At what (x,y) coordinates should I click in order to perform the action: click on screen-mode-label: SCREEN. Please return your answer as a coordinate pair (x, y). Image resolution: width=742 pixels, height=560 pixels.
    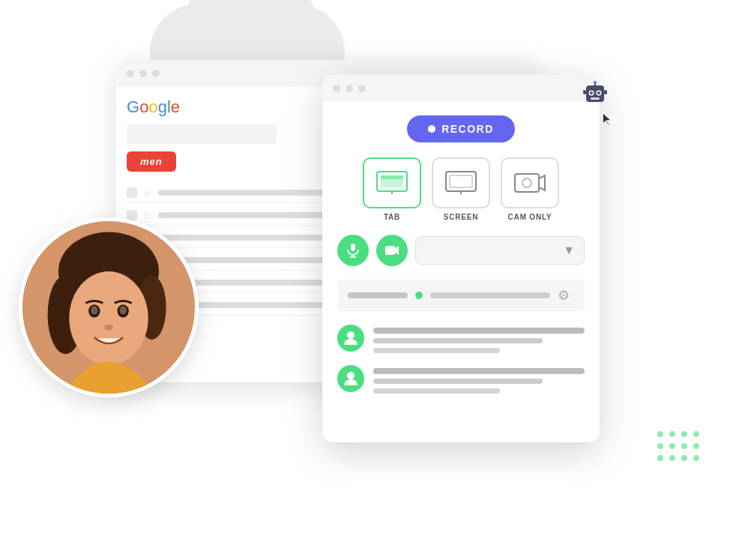
    Looking at the image, I should click on (461, 217).